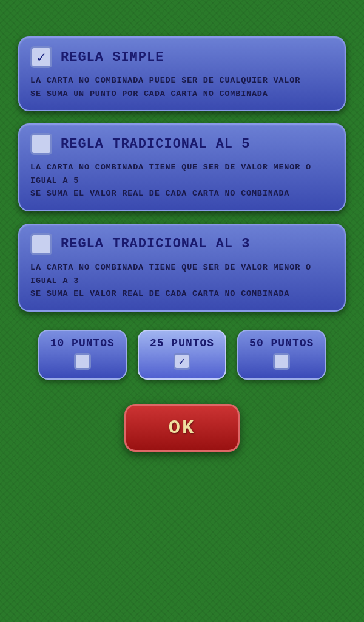  Describe the element at coordinates (41, 57) in the screenshot. I see `checkbox-regla-simple` at that location.